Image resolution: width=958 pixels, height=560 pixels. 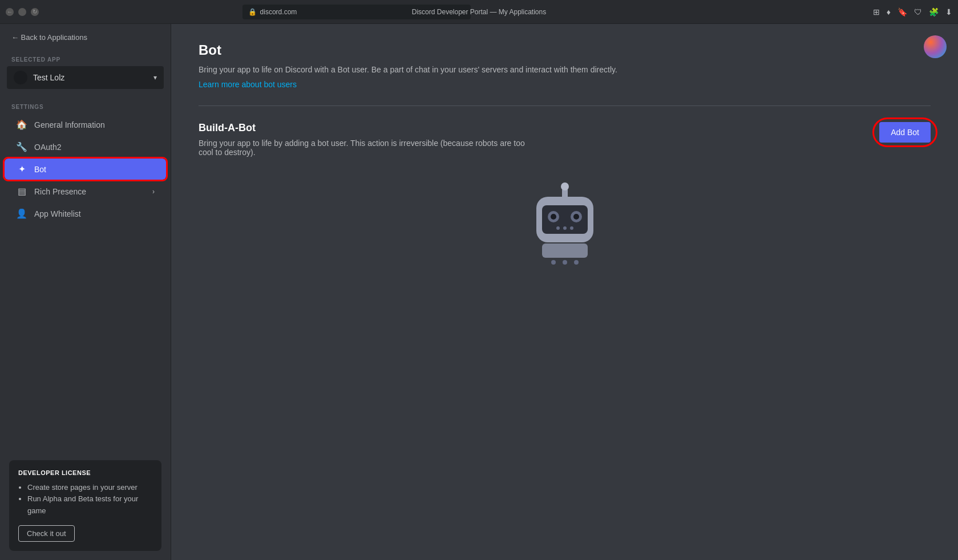 I want to click on add-bot-button: Add Bot, so click(x=905, y=132).